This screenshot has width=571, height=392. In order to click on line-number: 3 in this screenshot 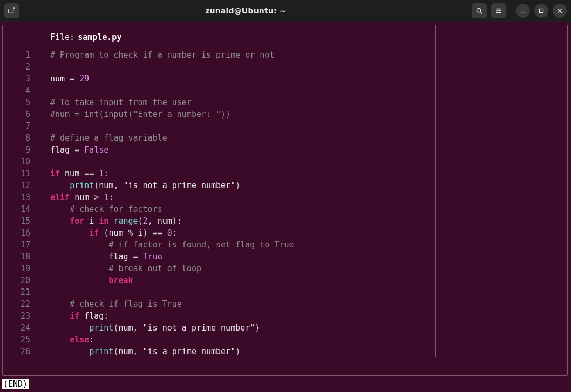, I will do `click(22, 79)`.